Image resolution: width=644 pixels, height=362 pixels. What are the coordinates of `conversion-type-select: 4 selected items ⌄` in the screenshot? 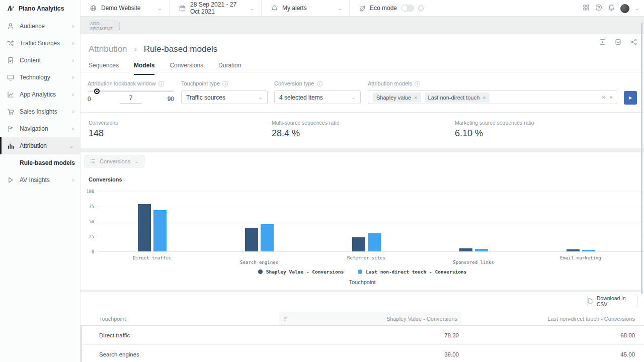 It's located at (317, 98).